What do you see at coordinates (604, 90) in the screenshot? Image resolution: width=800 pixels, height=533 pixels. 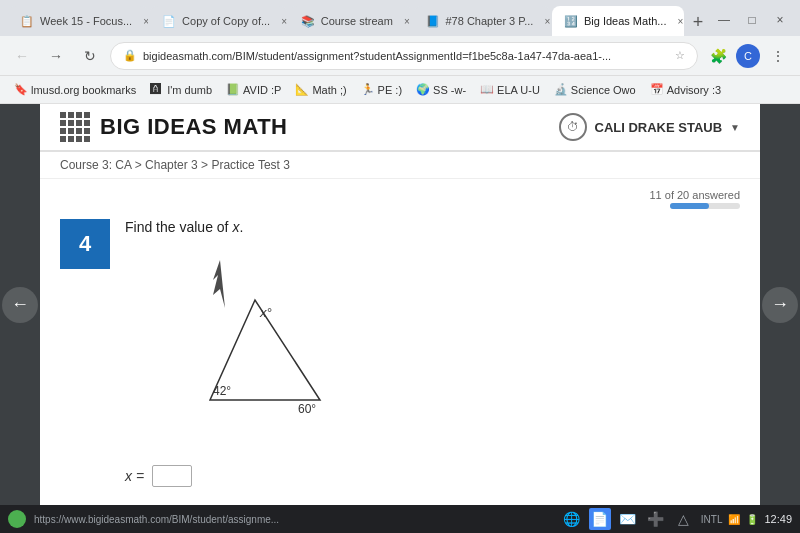 I see `bookmark-label-science: Science Owo` at bounding box center [604, 90].